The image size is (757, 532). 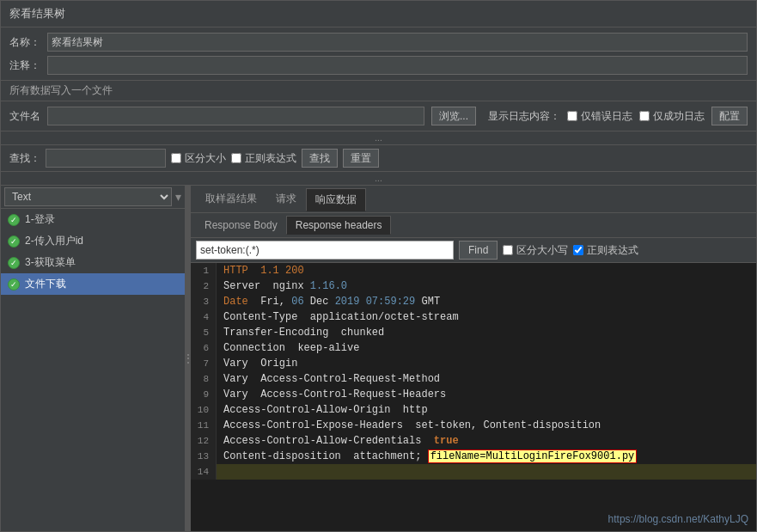 I want to click on panel-title-text: 察看结果树, so click(x=38, y=14).